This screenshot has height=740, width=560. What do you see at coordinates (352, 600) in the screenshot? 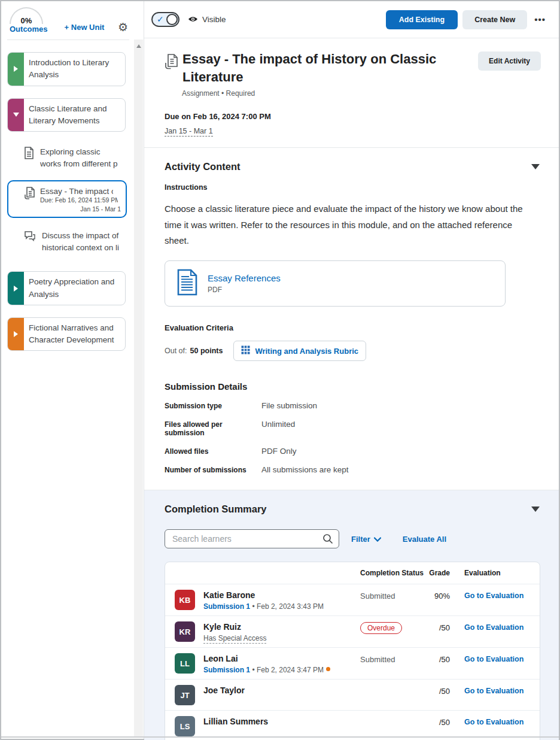
I see `learner-row: KB Katie Barone Submission 1 • Feb 2, 20…` at bounding box center [352, 600].